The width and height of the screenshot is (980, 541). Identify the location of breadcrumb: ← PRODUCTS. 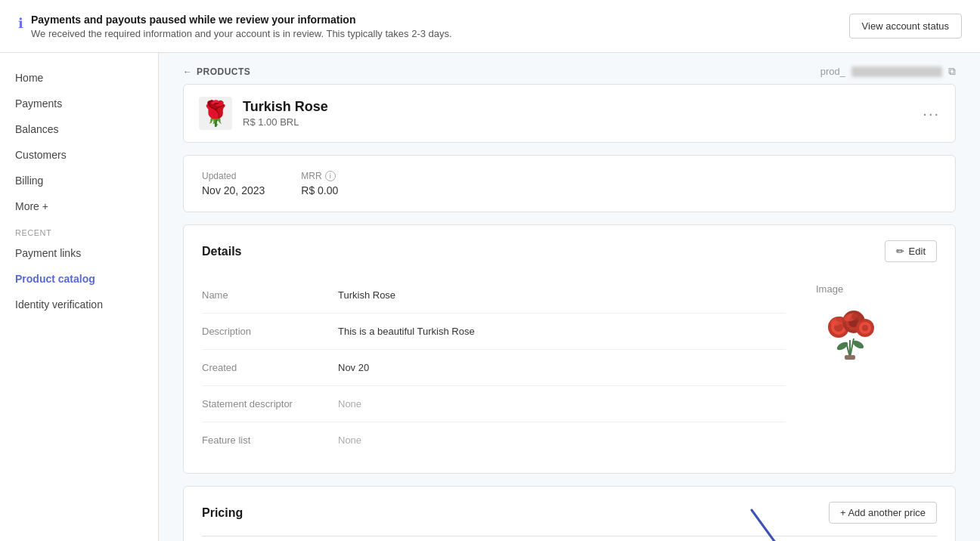
(216, 72).